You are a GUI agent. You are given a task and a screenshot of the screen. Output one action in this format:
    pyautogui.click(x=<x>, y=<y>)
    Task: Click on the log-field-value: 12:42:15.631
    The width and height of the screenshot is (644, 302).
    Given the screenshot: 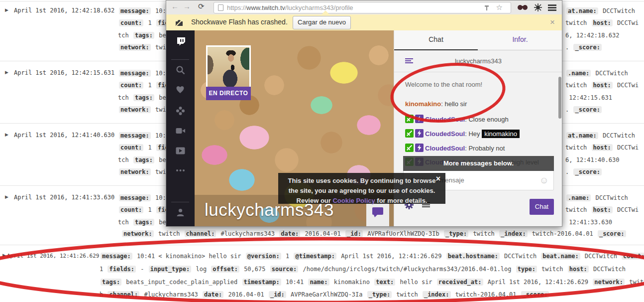 What is the action you would take?
    pyautogui.click(x=589, y=98)
    